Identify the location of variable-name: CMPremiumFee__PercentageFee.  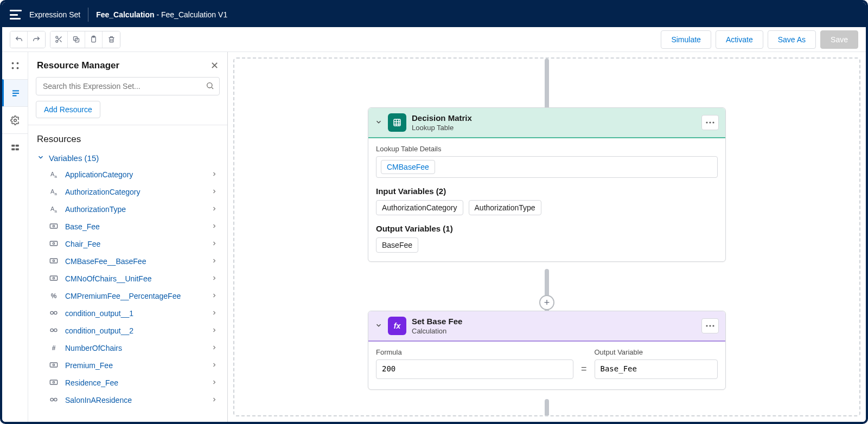
(123, 296).